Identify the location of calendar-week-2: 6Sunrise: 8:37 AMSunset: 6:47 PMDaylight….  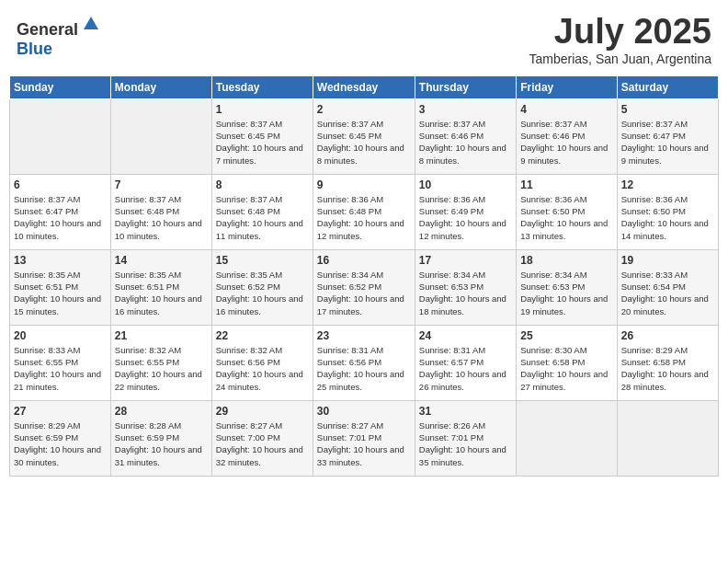
(364, 212).